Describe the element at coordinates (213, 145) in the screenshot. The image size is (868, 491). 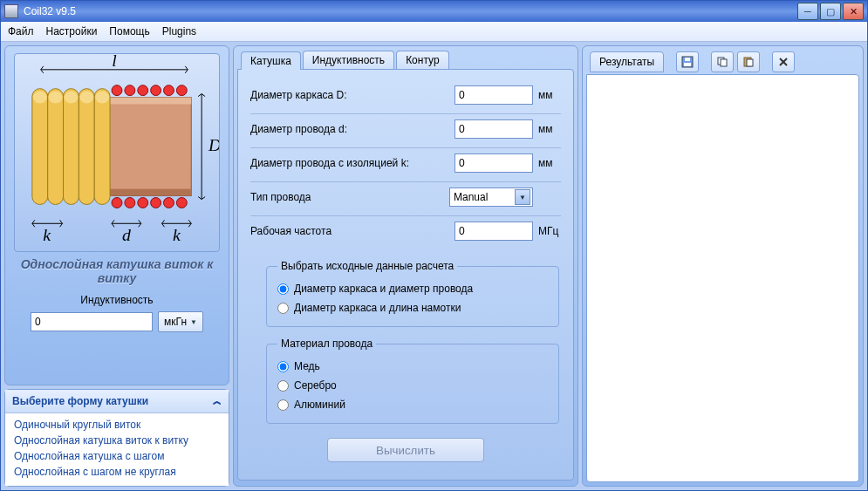
I see `dim-D: D` at that location.